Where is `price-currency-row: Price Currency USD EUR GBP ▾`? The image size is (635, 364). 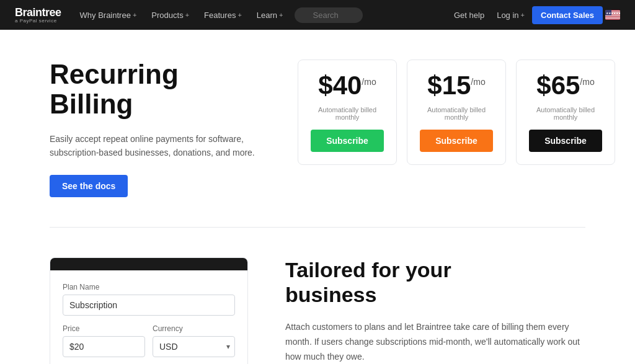 price-currency-row: Price Currency USD EUR GBP ▾ is located at coordinates (149, 344).